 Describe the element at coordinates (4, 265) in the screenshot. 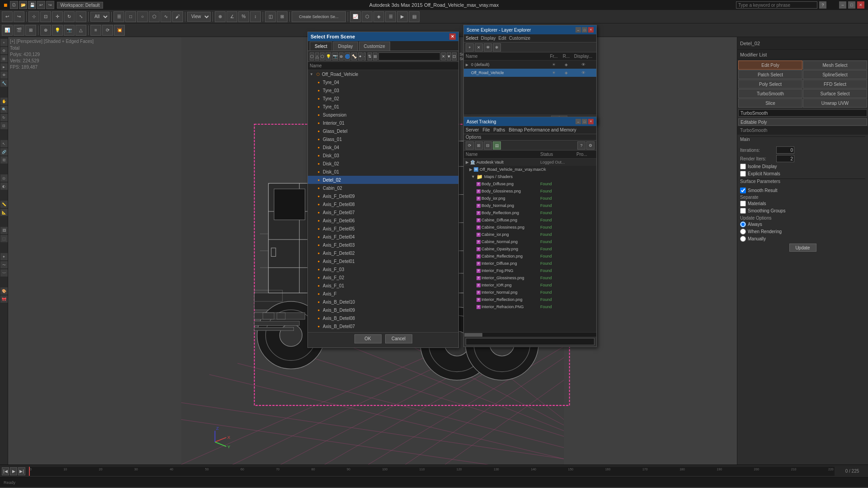

I see `sidebar-cloth-icon: 〜` at that location.